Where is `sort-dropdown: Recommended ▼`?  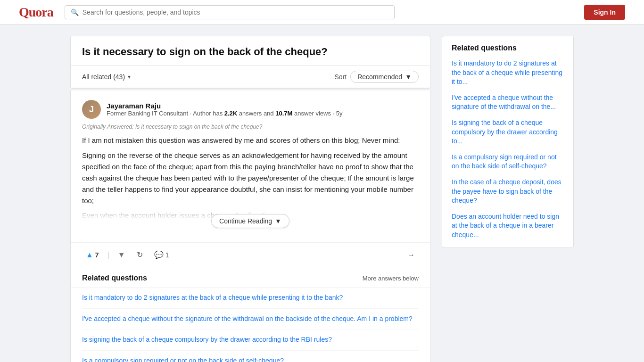
sort-dropdown: Recommended ▼ is located at coordinates (385, 77).